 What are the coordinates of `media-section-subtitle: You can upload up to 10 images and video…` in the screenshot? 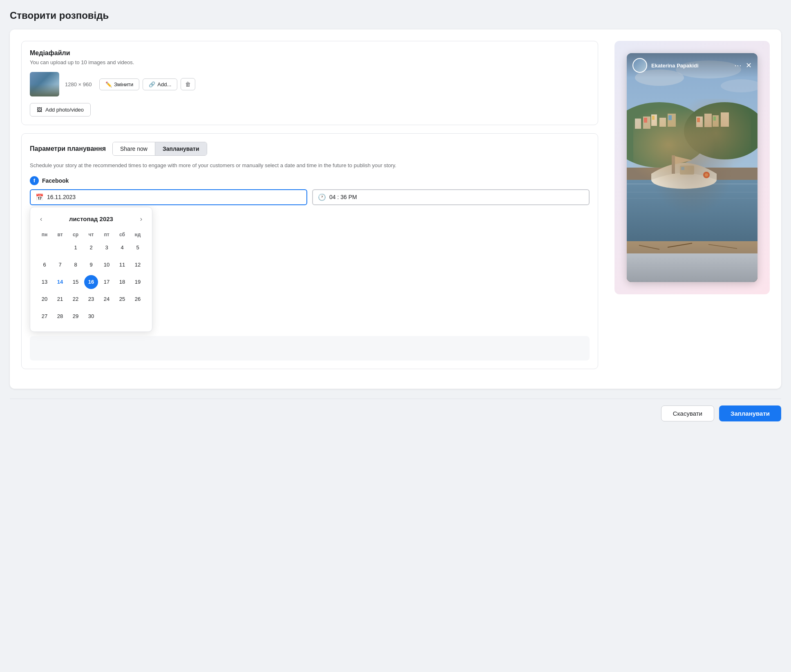 It's located at (310, 62).